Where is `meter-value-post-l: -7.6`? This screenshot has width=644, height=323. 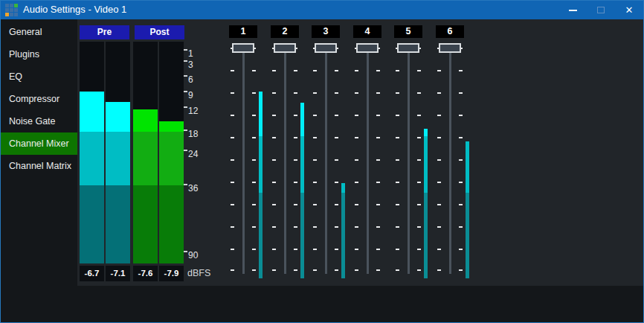
meter-value-post-l: -7.6 is located at coordinates (146, 274).